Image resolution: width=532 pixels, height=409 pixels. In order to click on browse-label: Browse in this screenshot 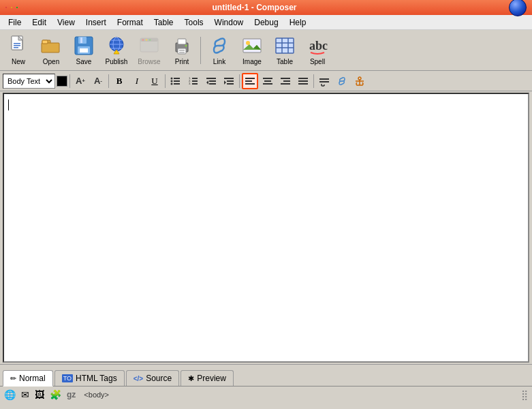, I will do `click(148, 61)`.